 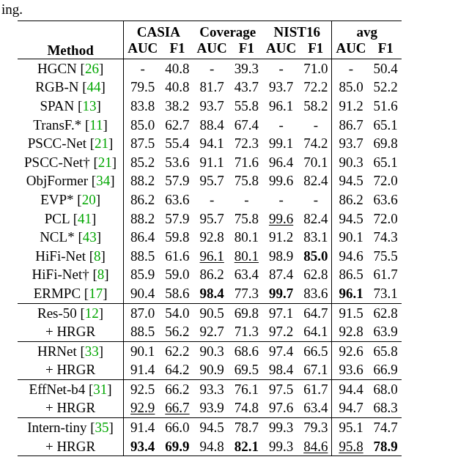 What do you see at coordinates (385, 351) in the screenshot?
I see `value-cell: 65.8` at bounding box center [385, 351].